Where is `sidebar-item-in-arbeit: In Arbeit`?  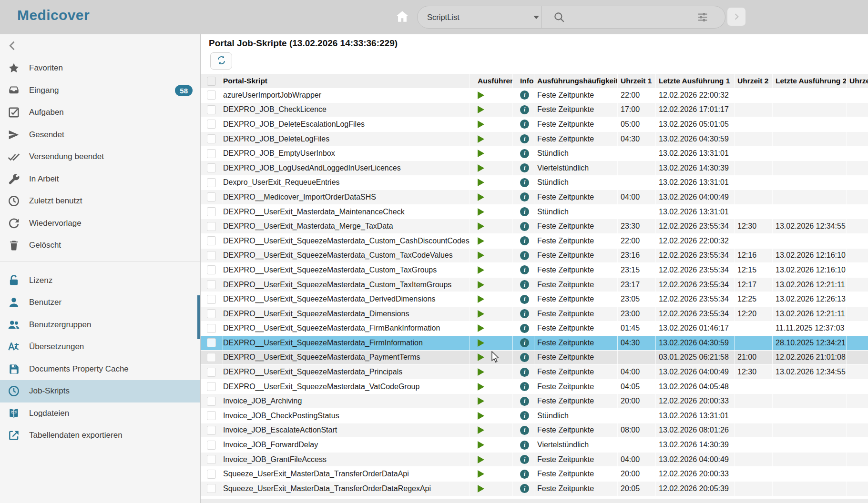 sidebar-item-in-arbeit: In Arbeit is located at coordinates (100, 179).